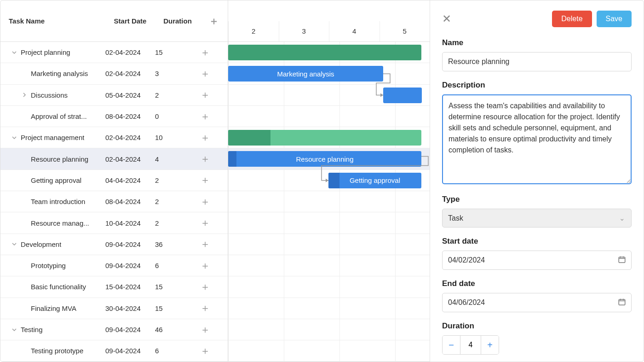 Image resolution: width=644 pixels, height=362 pixels. What do you see at coordinates (114, 202) in the screenshot?
I see `task-row: Team introduction08-04-20242＋` at bounding box center [114, 202].